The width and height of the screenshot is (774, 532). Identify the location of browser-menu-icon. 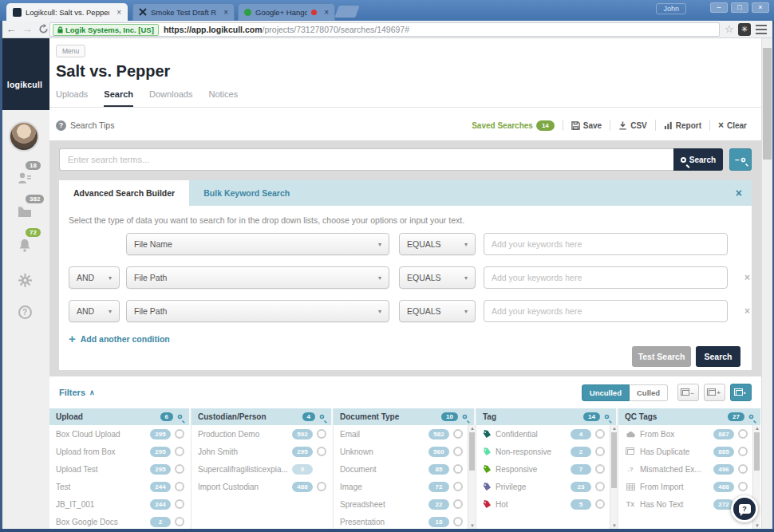
(761, 30).